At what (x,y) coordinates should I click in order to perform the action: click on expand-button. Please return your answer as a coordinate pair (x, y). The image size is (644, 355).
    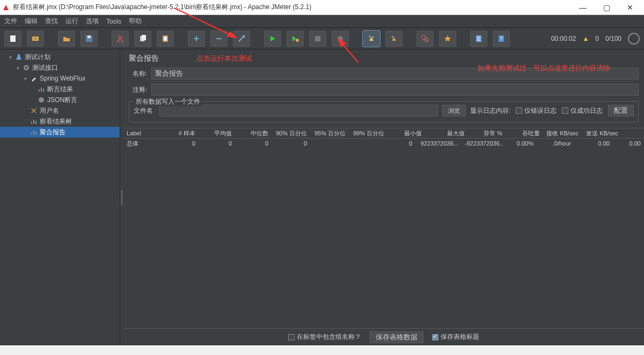
    Looking at the image, I should click on (196, 39).